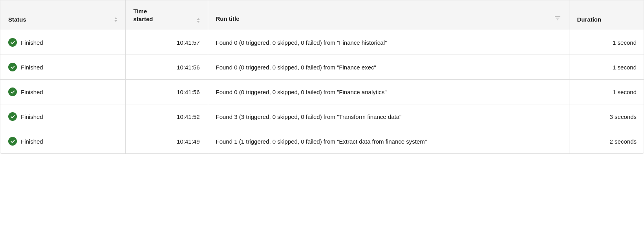  I want to click on duration-cell-3: 3 seconds, so click(606, 117).